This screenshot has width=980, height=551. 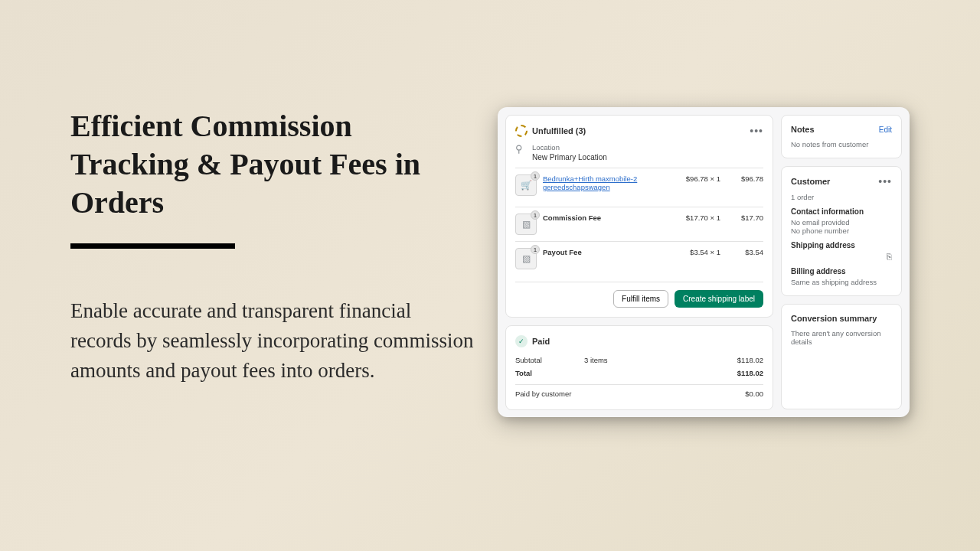 What do you see at coordinates (885, 181) in the screenshot?
I see `customer-more-icon: •••` at bounding box center [885, 181].